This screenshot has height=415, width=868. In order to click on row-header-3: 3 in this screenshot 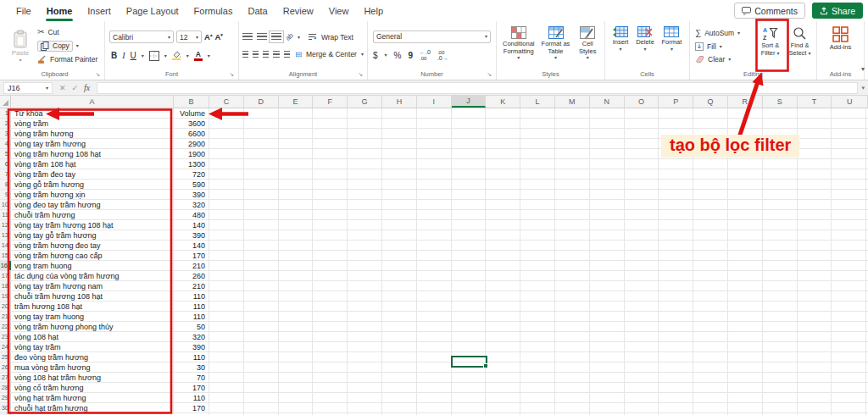, I will do `click(5, 134)`.